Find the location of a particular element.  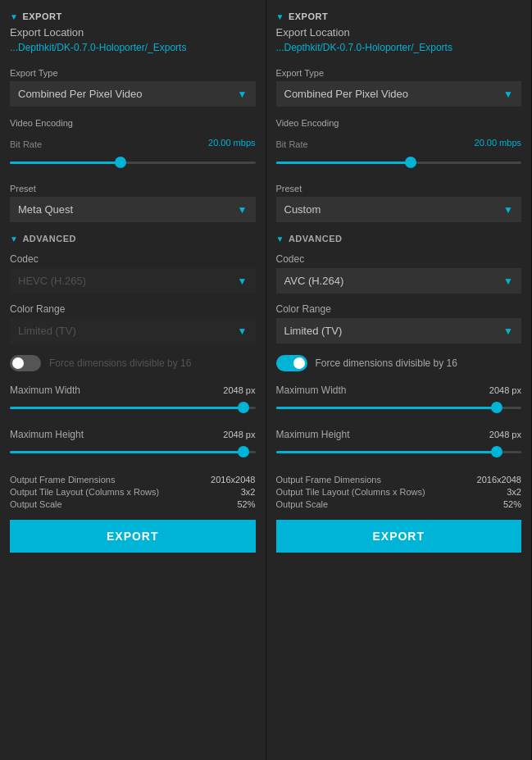

left-output-scale-label: Output Scale is located at coordinates (36, 504).